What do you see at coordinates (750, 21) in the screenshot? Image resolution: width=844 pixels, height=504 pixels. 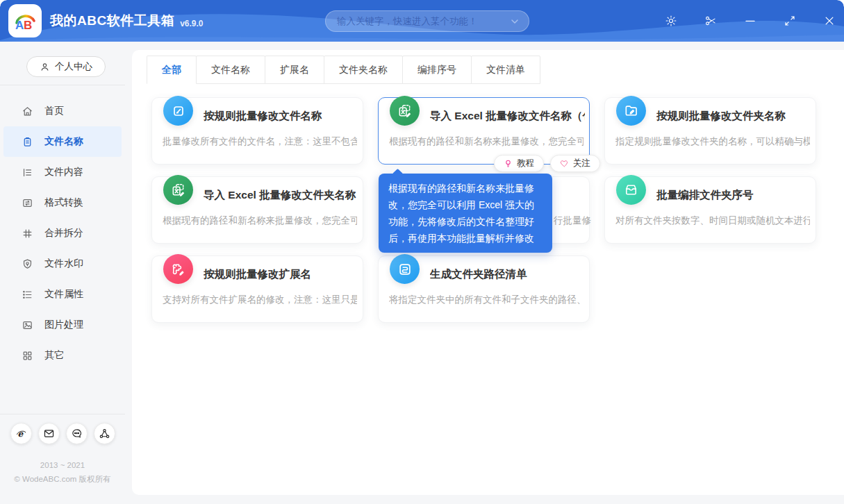 I see `minimize-icon` at bounding box center [750, 21].